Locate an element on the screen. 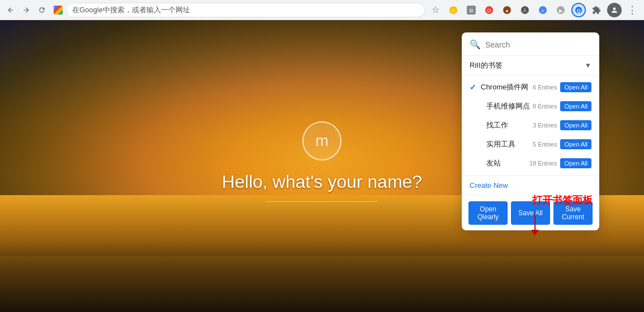 This screenshot has width=644, height=312. checkmark-icon: ✓ is located at coordinates (473, 87).